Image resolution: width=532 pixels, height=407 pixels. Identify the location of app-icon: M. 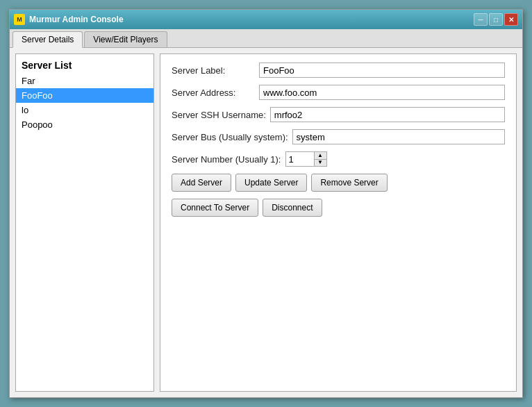
(19, 19).